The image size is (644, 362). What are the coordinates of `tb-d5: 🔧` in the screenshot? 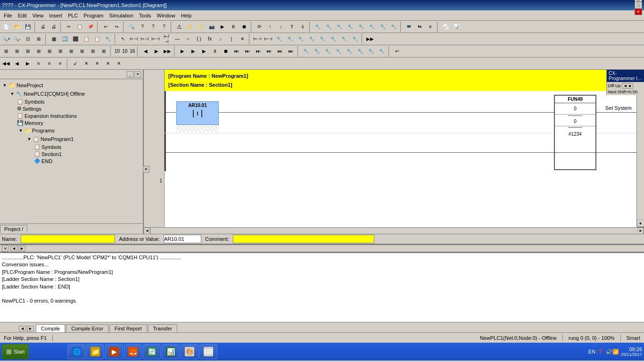 It's located at (301, 39).